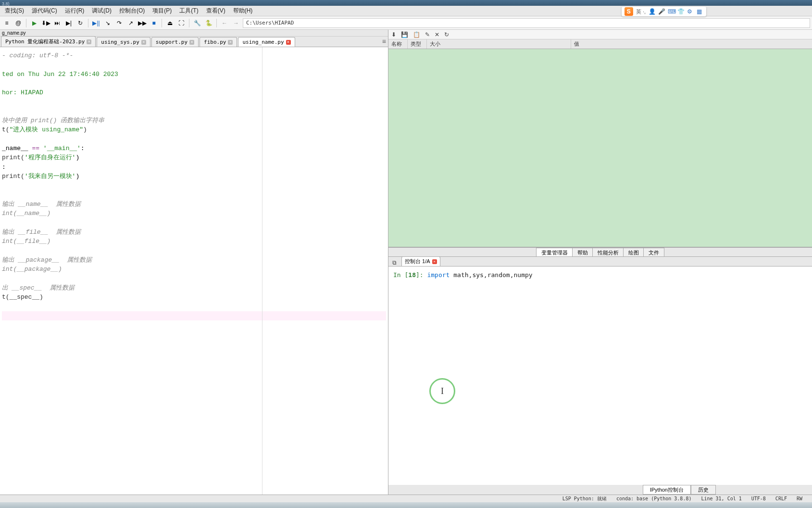 The image size is (812, 508). What do you see at coordinates (398, 44) in the screenshot?
I see `col-name: 名称` at bounding box center [398, 44].